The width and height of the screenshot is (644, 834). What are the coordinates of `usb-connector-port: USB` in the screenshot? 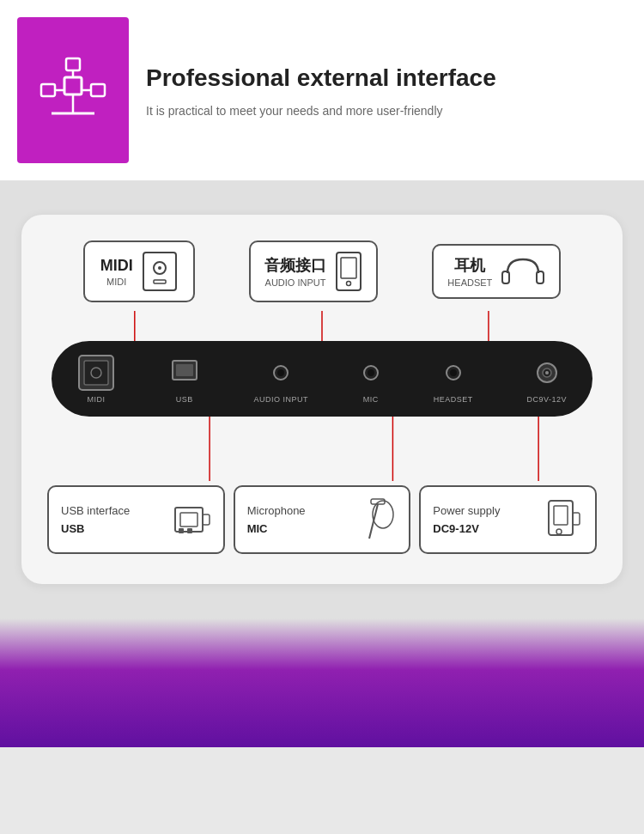 It's located at (185, 379).